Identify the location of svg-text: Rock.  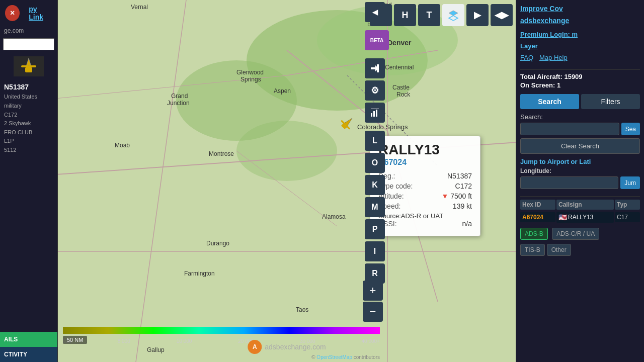
(404, 95).